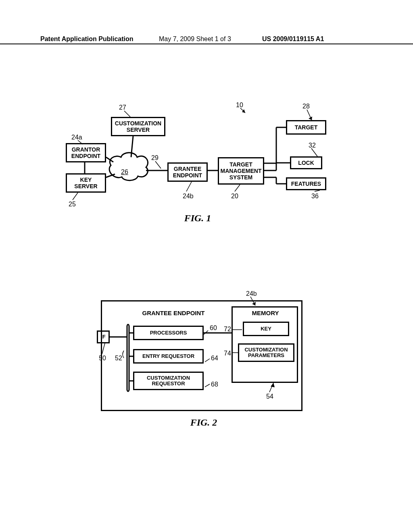  Describe the element at coordinates (202, 365) in the screenshot. I see `figure-2: GRANTEE ENDPOINT MEMORY IF PROCESSORS EN…` at that location.